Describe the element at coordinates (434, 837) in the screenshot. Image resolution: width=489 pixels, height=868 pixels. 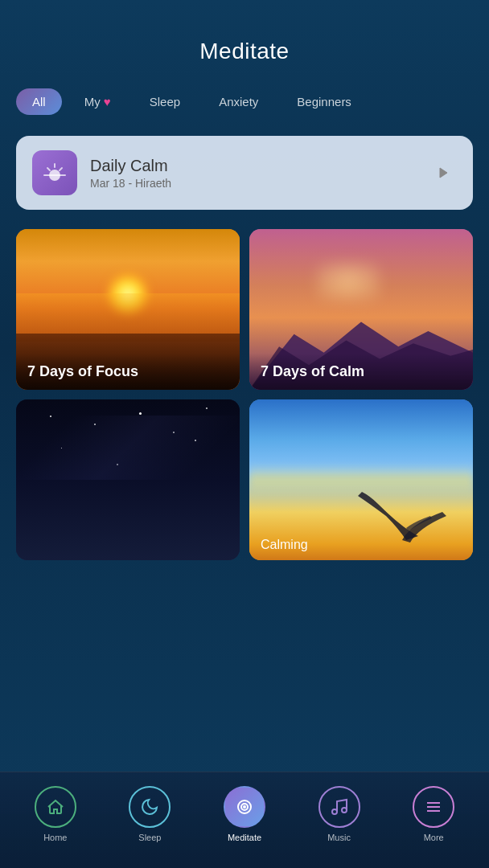
I see `nav-more-label: More` at that location.